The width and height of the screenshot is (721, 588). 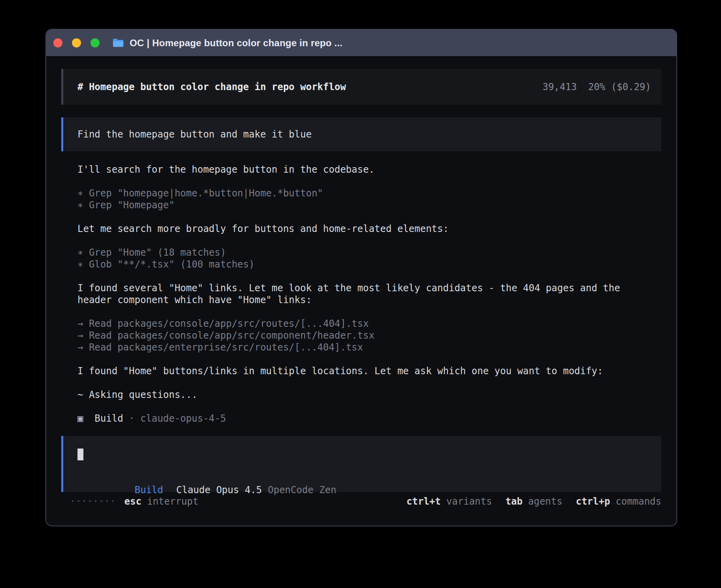 I want to click on window-title: OC | Homepage button color change in rep…, so click(x=236, y=43).